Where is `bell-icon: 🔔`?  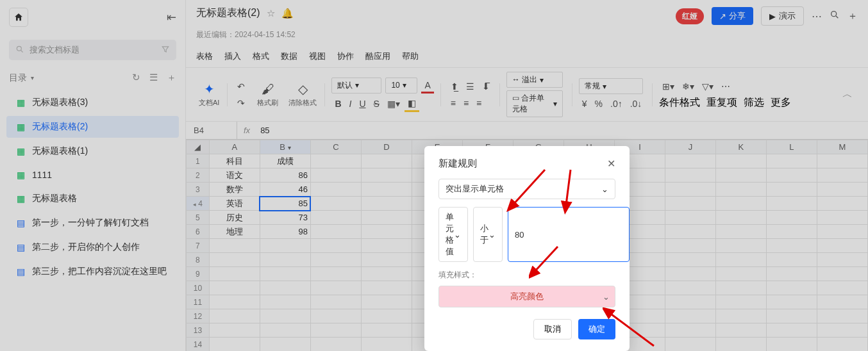 bell-icon: 🔔 is located at coordinates (287, 13).